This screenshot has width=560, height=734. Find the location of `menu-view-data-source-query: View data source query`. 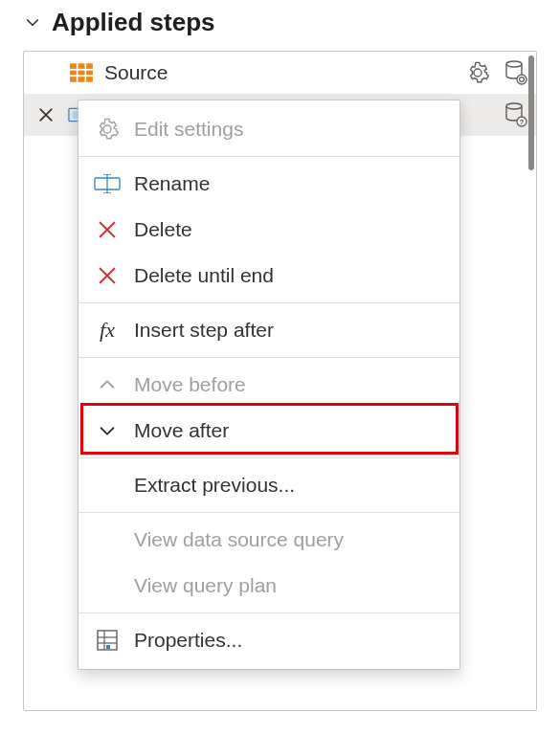

menu-view-data-source-query: View data source query is located at coordinates (269, 540).